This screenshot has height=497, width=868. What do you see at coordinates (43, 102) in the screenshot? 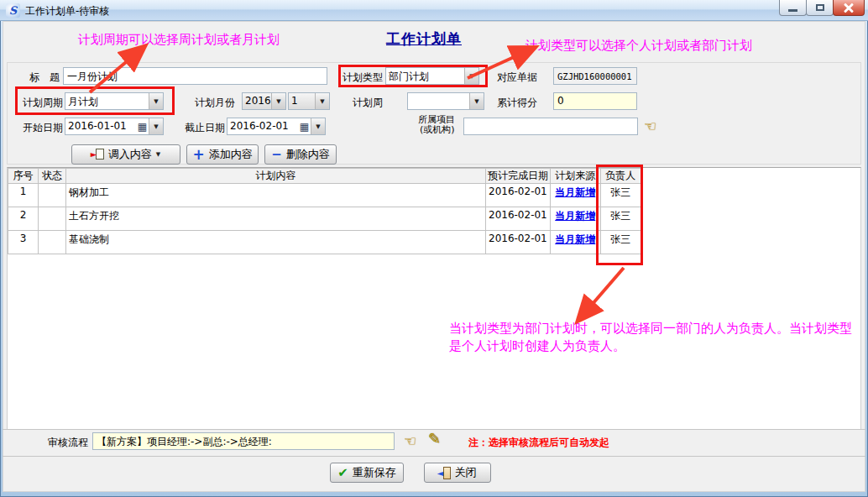
I see `plan-cycle-label: 计划周期` at bounding box center [43, 102].